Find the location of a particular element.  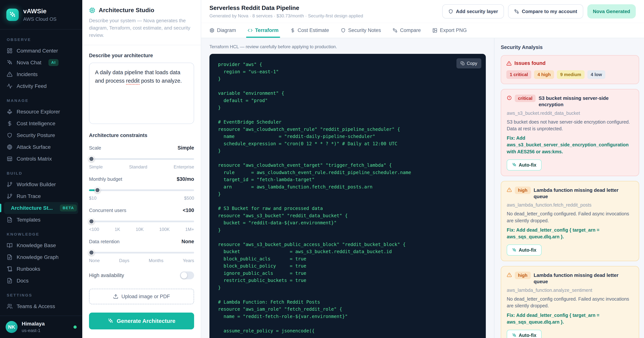

user-bar: NK Himalaya us-east-1 is located at coordinates (41, 327).